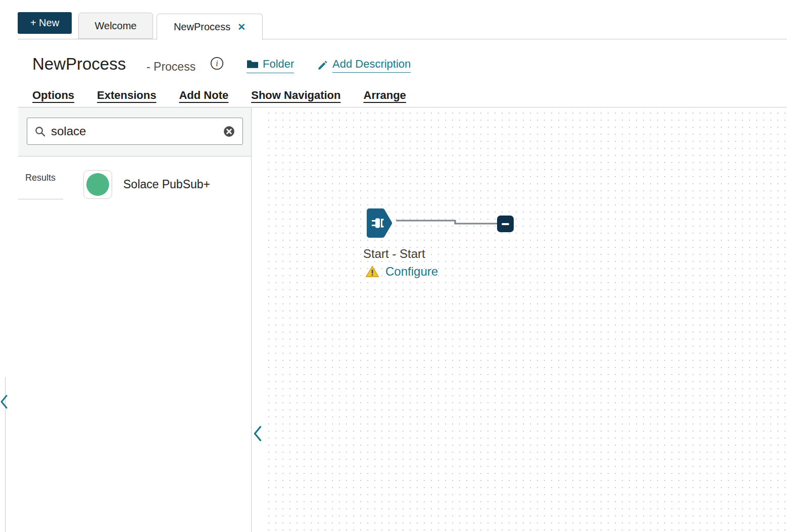 Image resolution: width=787 pixels, height=532 pixels. Describe the element at coordinates (241, 27) in the screenshot. I see `tab-close-icon: ✕` at that location.